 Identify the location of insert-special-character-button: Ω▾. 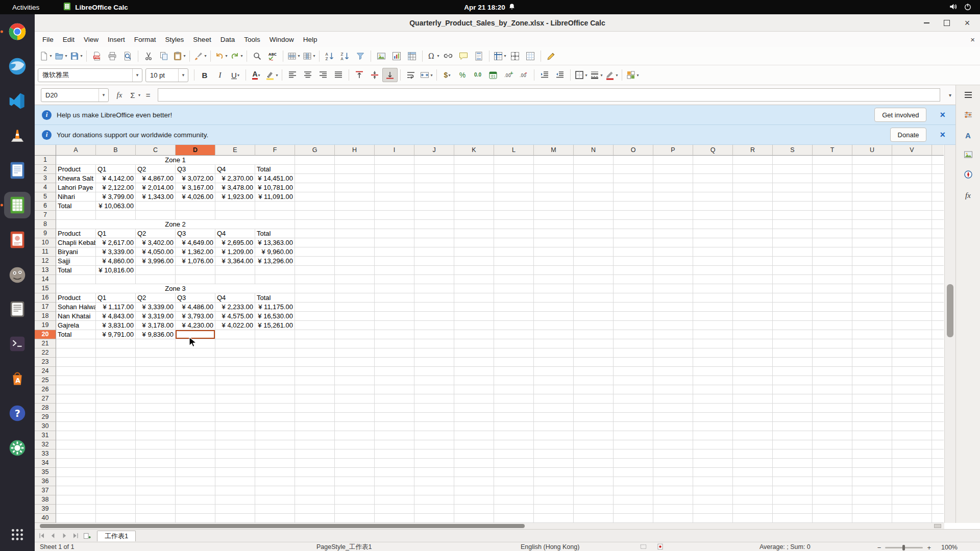
(433, 56).